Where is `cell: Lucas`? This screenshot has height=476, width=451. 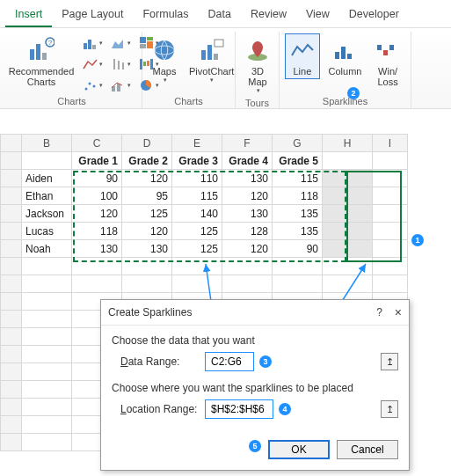 cell: Lucas is located at coordinates (47, 231).